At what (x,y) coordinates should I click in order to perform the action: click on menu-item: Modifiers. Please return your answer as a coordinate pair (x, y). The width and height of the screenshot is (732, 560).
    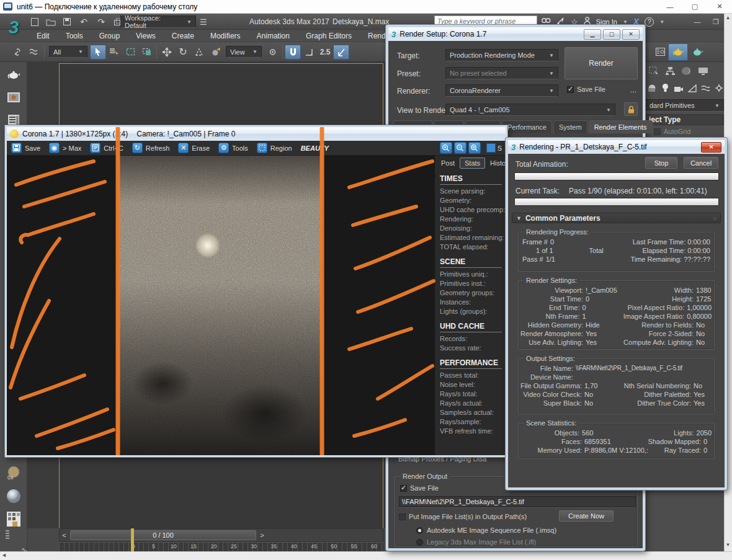
    Looking at the image, I should click on (226, 36).